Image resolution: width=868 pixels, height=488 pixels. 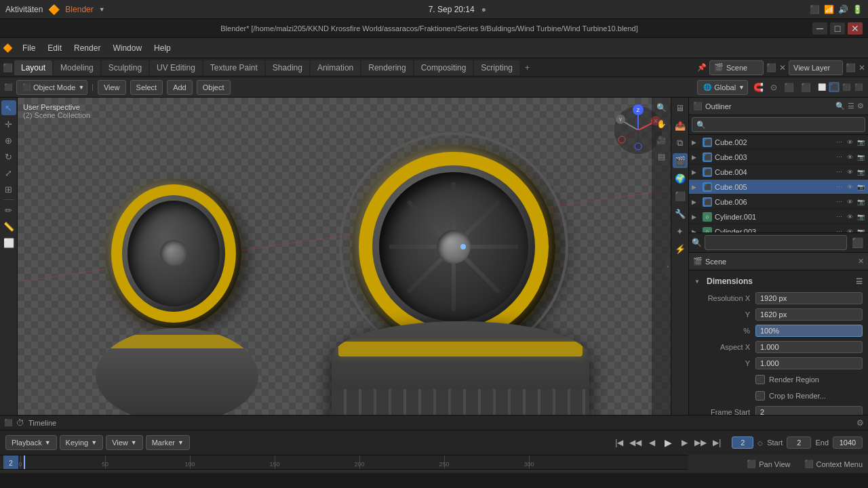 What do you see at coordinates (146, 87) in the screenshot?
I see `select-menu: Select` at bounding box center [146, 87].